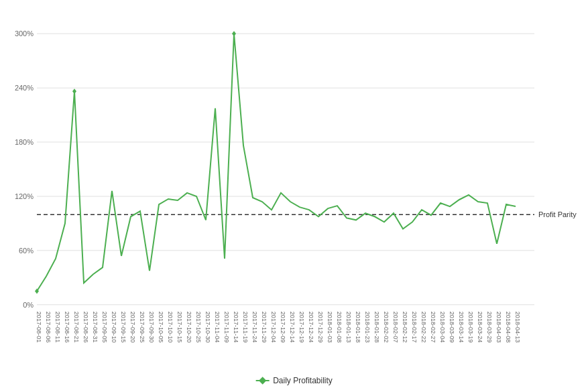 This screenshot has width=588, height=392. Describe the element at coordinates (24, 34) in the screenshot. I see `svg-text: 300%` at that location.